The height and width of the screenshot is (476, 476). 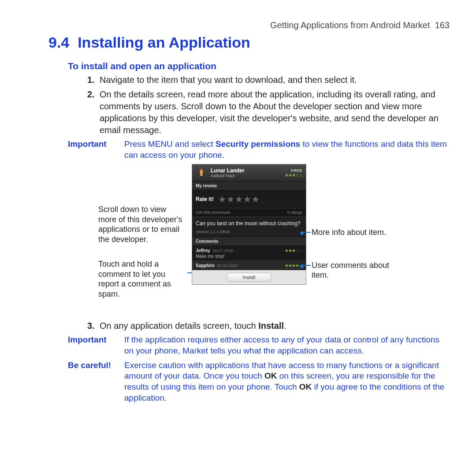 What do you see at coordinates (259, 150) in the screenshot?
I see `note-important-1: Important Press MENU and select Security…` at bounding box center [259, 150].